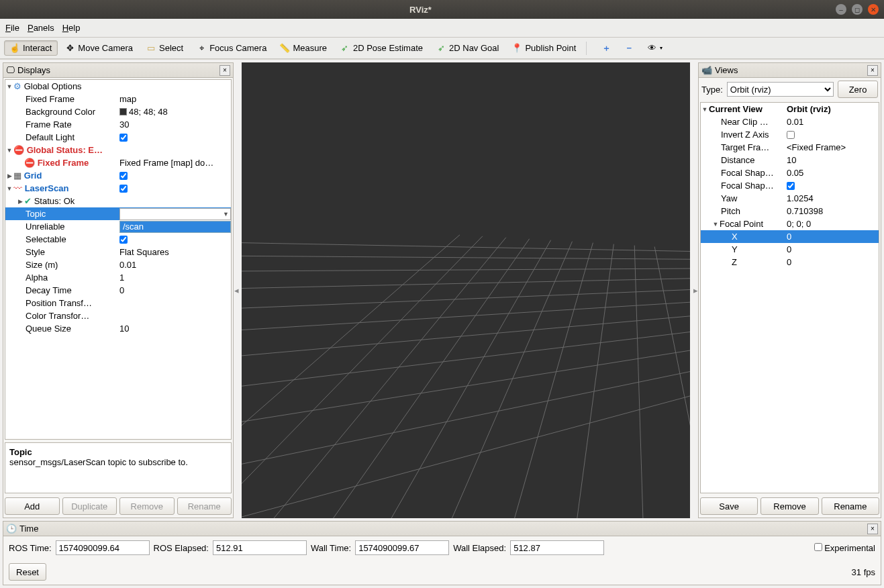  Describe the element at coordinates (124, 240) in the screenshot. I see `selectable-checkbox` at that location.